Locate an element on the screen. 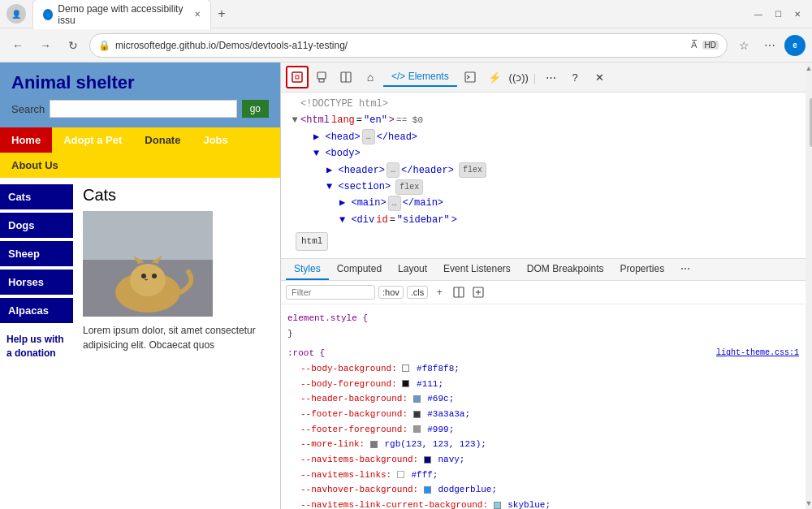 The width and height of the screenshot is (812, 509). swatch-more-link is located at coordinates (374, 445).